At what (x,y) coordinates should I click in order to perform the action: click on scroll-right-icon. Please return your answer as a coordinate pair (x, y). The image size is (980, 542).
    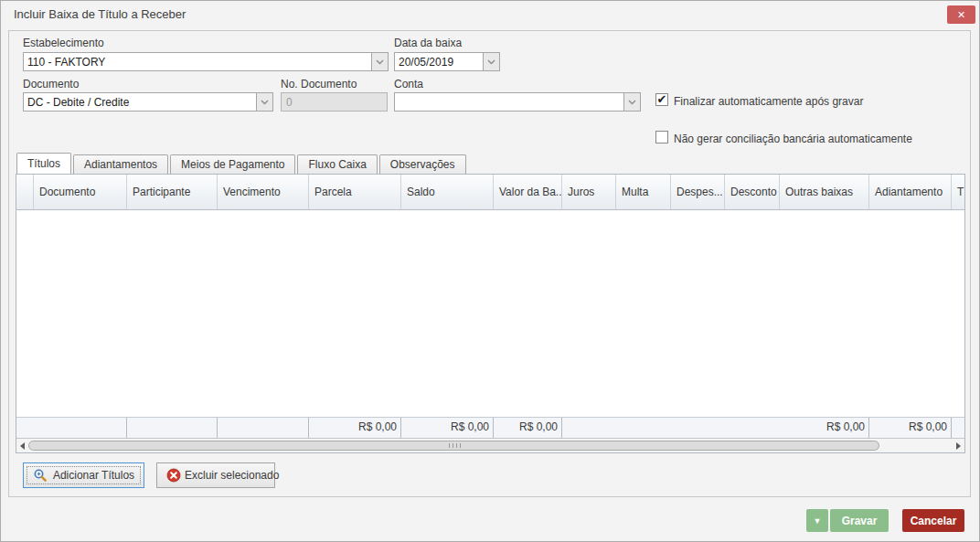
    Looking at the image, I should click on (958, 446).